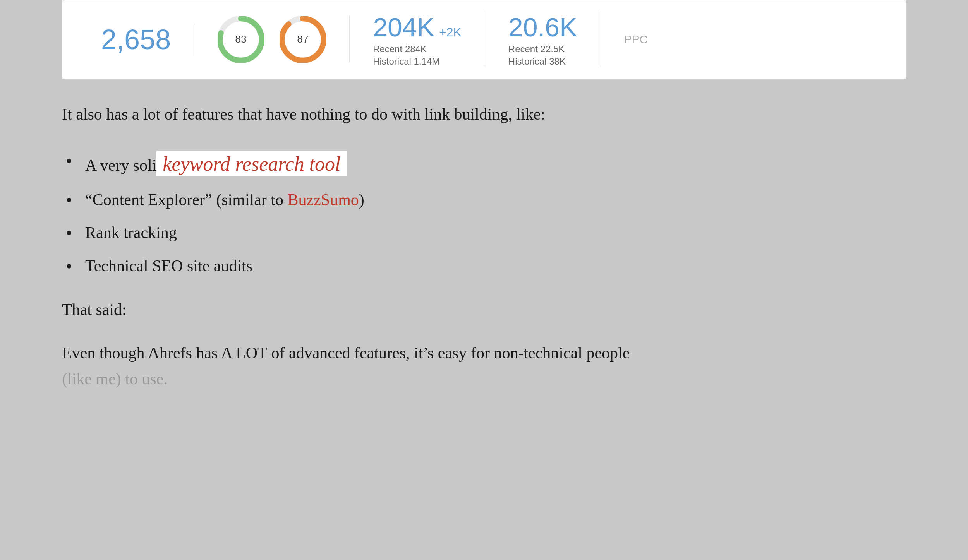  Describe the element at coordinates (523, 49) in the screenshot. I see `keywords-recent-label: Recent` at that location.